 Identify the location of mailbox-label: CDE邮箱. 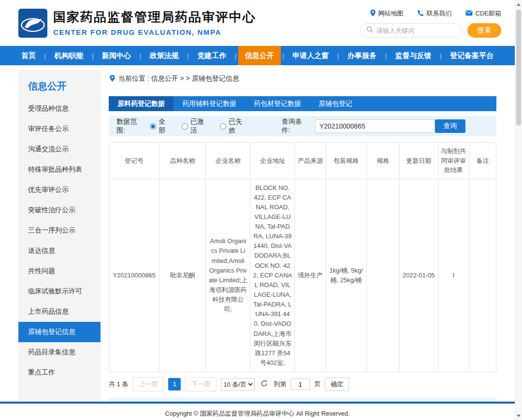
(488, 14).